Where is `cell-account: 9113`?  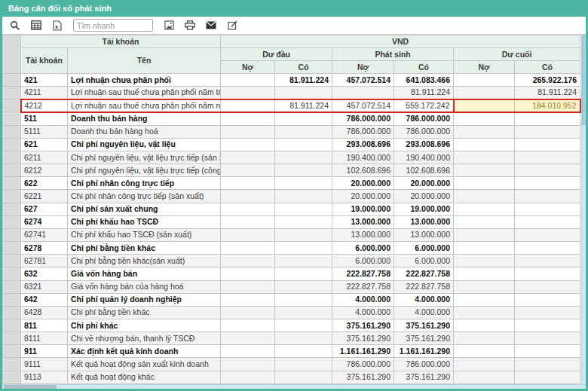 cell-account: 9113 is located at coordinates (44, 377).